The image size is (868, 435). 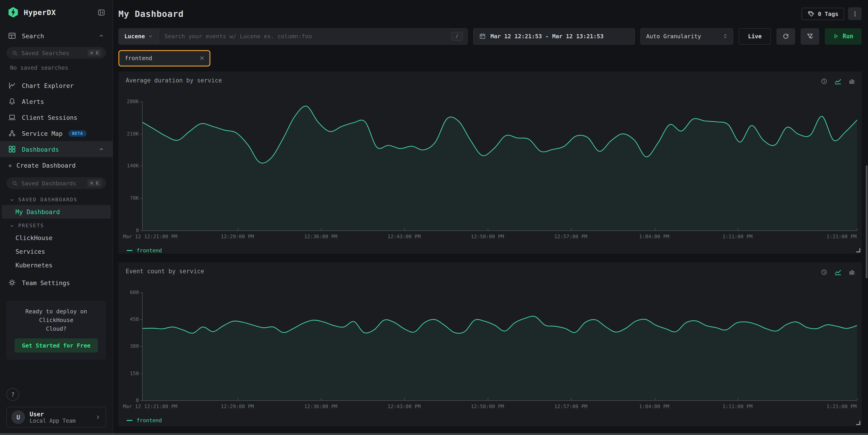 What do you see at coordinates (101, 12) in the screenshot?
I see `collapse-sidebar-icon` at bounding box center [101, 12].